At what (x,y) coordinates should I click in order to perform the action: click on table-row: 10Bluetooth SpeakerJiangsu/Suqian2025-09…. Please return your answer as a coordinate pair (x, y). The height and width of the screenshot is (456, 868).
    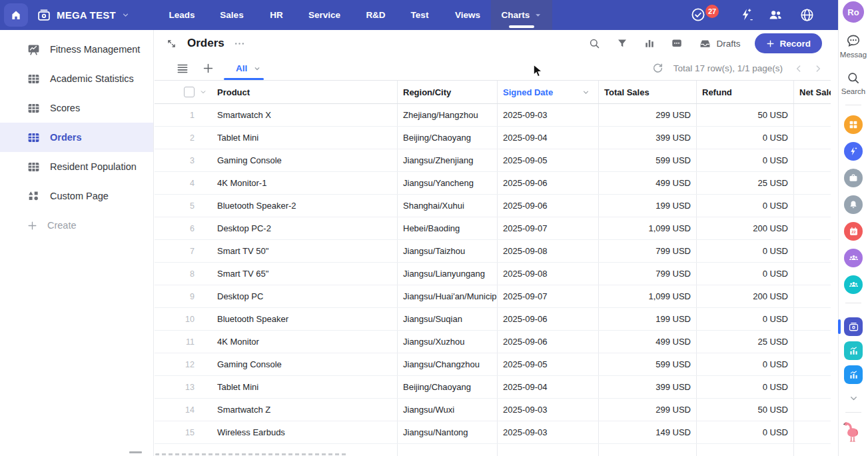
    Looking at the image, I should click on (493, 319).